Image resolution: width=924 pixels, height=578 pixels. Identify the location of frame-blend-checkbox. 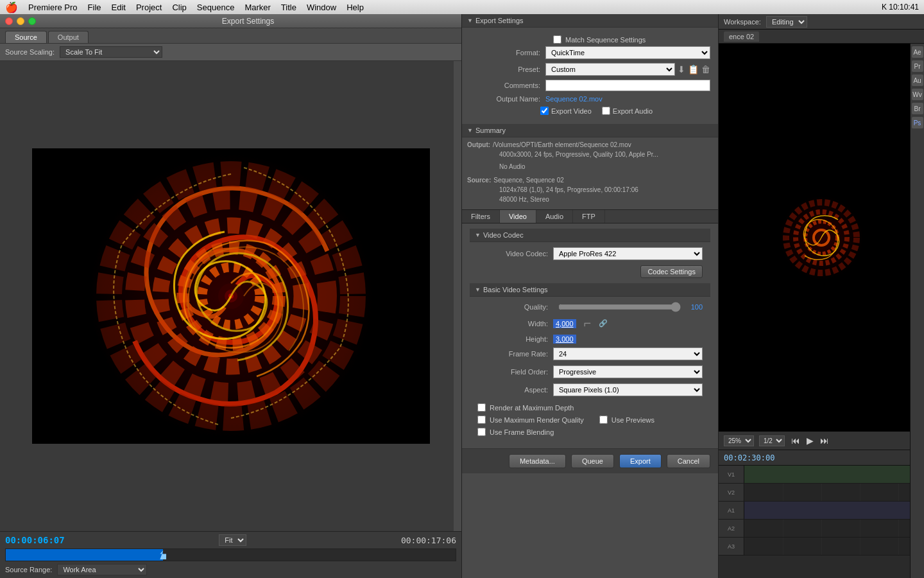
(481, 432).